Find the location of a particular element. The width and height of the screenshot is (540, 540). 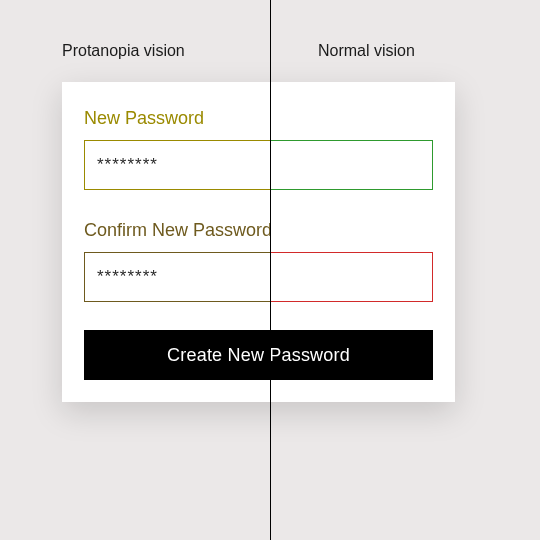

new-password-input-left: ******** is located at coordinates (177, 165).